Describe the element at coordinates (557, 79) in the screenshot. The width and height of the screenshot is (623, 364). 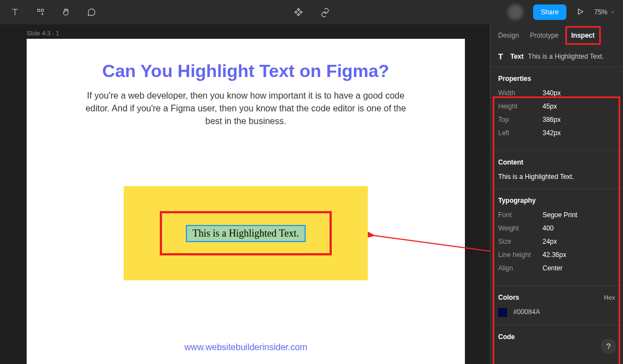
I see `properties-heading: Properties` at that location.